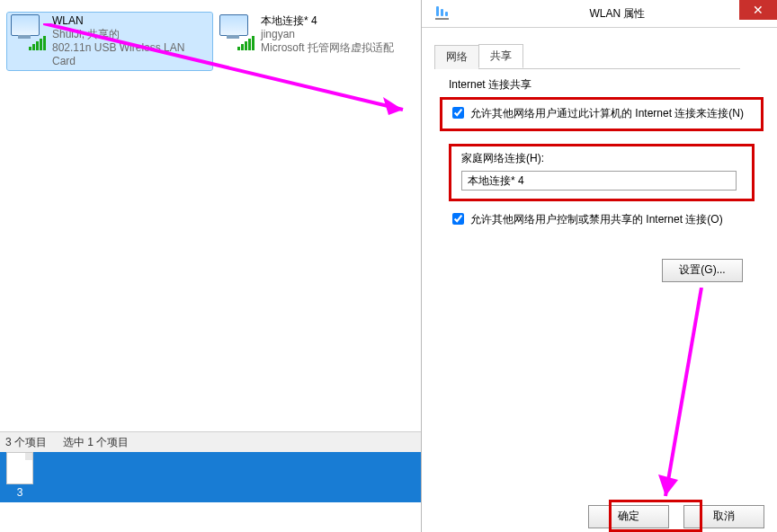  I want to click on checkbox-allow-other-connect: 允许其他网络用户通过此计算机的 Internet 连接来连接(N), so click(603, 113).